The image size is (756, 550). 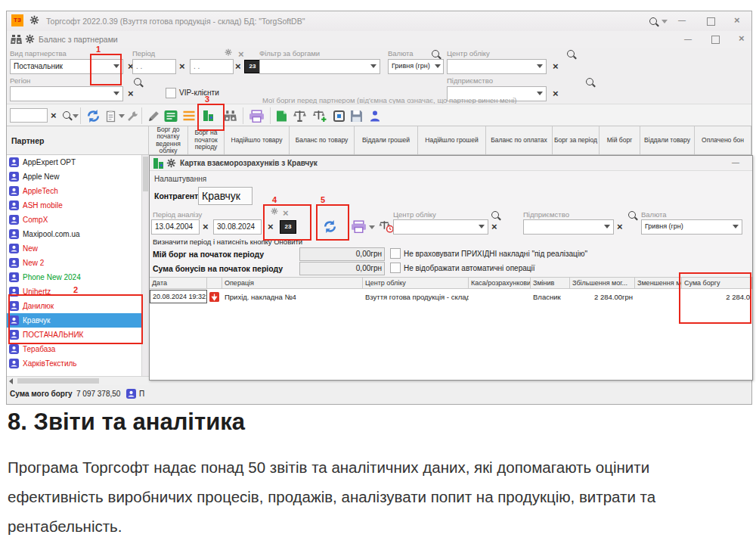 What do you see at coordinates (603, 283) in the screenshot?
I see `column-header: Збільшення мог...` at bounding box center [603, 283].